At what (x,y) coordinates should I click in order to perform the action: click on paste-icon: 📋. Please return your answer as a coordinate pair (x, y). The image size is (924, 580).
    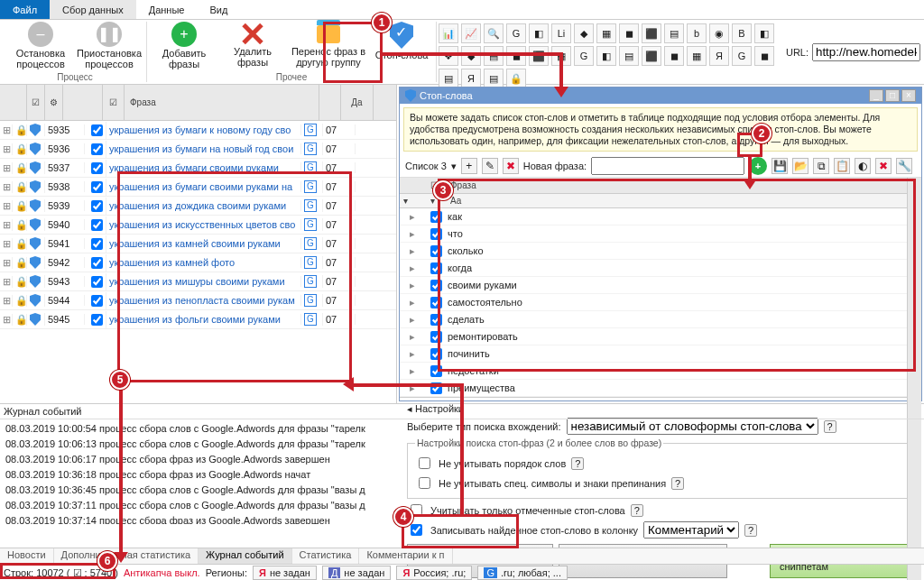
    Looking at the image, I should click on (842, 166).